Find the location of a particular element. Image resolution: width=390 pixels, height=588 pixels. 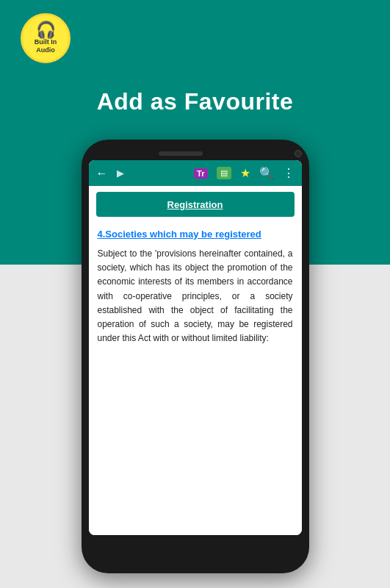

registration-title: Registration is located at coordinates (195, 204).